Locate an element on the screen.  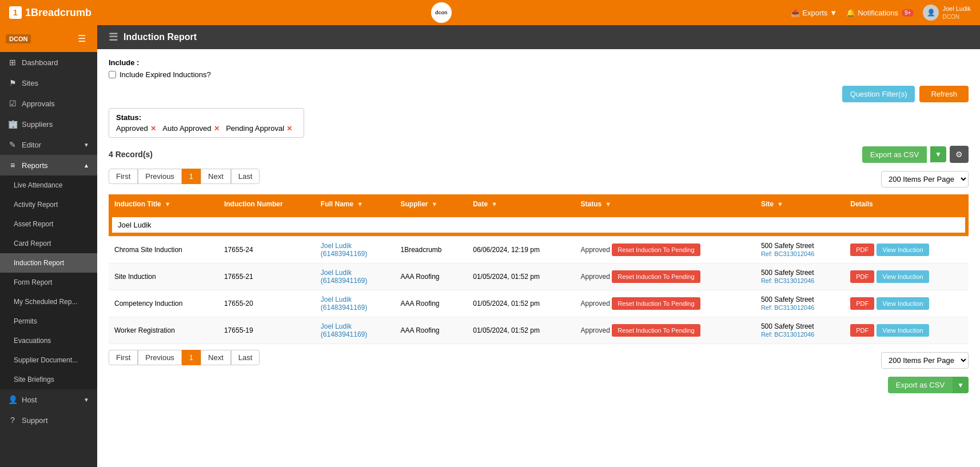
export-csv-dropdown-bottom: ▼ is located at coordinates (961, 385).